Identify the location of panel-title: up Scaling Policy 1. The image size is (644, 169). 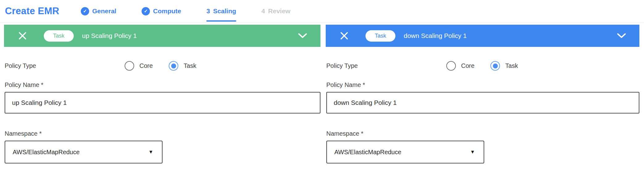
(109, 36).